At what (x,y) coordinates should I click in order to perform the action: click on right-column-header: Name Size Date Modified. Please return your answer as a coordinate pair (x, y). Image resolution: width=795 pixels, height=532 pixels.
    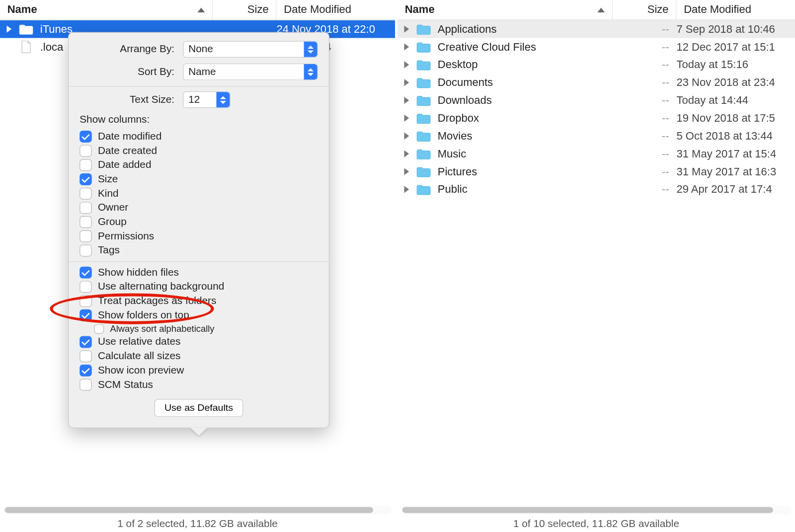
    Looking at the image, I should click on (596, 10).